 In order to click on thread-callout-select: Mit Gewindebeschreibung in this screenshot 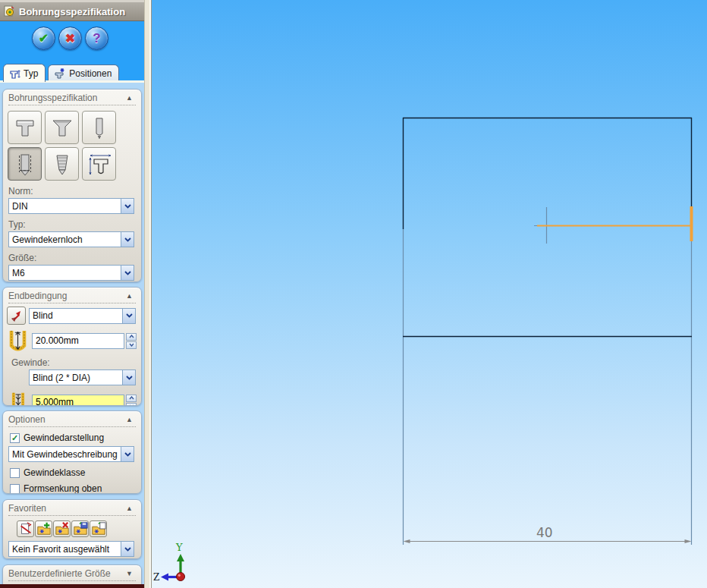, I will do `click(71, 454)`.